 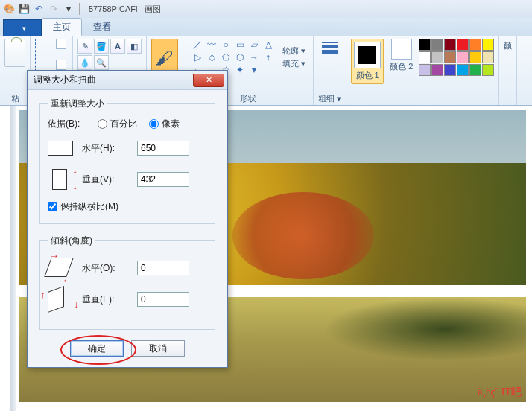 What do you see at coordinates (15, 98) in the screenshot?
I see `clipboard-label: 粘` at bounding box center [15, 98].